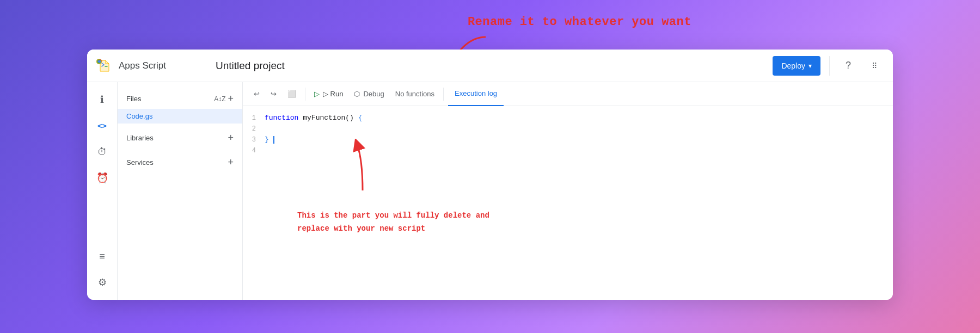 The image size is (980, 333). What do you see at coordinates (415, 94) in the screenshot?
I see `no-functions-button: No functions` at bounding box center [415, 94].